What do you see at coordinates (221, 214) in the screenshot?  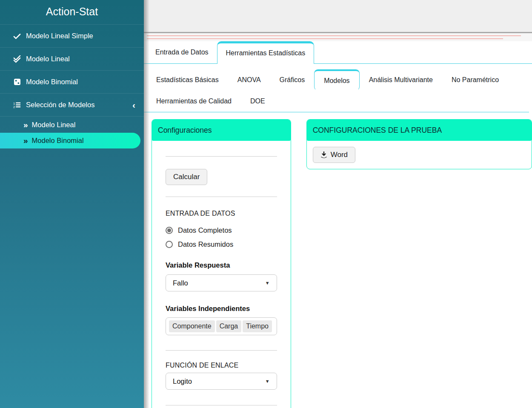 I see `data-entry-heading: ENTRADA DE DATOS` at bounding box center [221, 214].